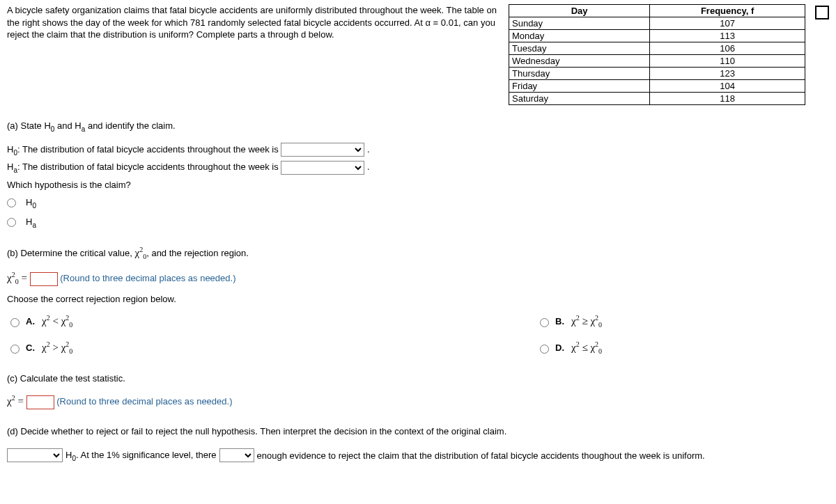 Image resolution: width=836 pixels, height=504 pixels. Describe the element at coordinates (144, 401) in the screenshot. I see `chi2-hint: (Round to three decimal places as needed…` at that location.